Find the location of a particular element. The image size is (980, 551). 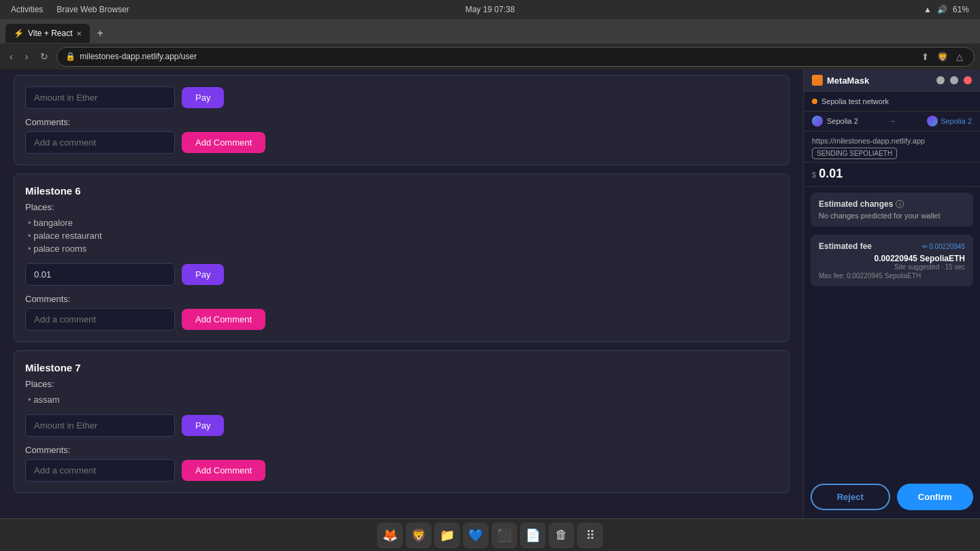

milestone-7-comment-input is located at coordinates (100, 471).